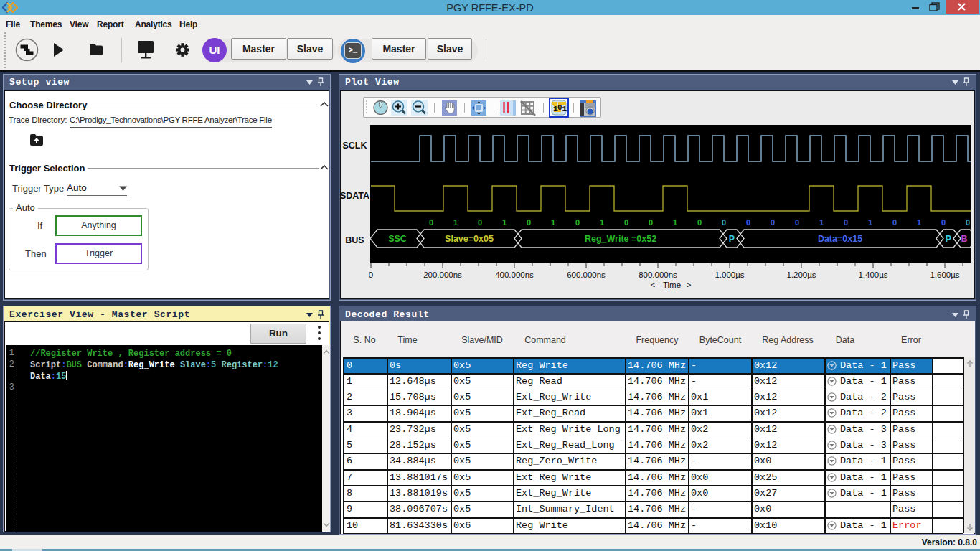 The image size is (980, 551). Describe the element at coordinates (840, 239) in the screenshot. I see `svg-text: Data=0x15` at that location.